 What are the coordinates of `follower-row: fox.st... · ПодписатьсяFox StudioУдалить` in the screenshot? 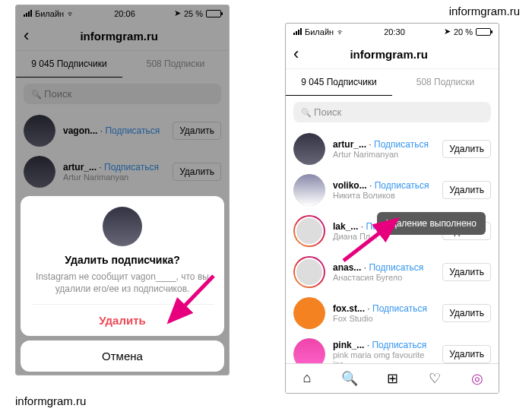 It's located at (392, 313).